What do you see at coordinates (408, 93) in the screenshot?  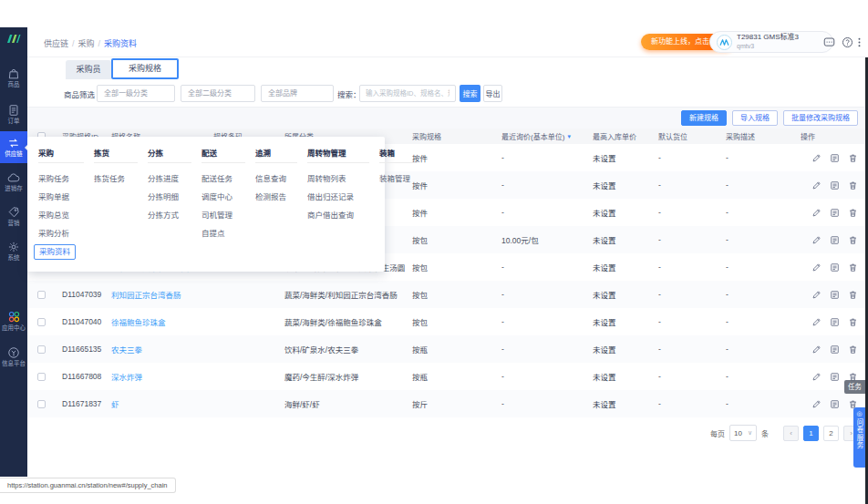 I see `search-input` at bounding box center [408, 93].